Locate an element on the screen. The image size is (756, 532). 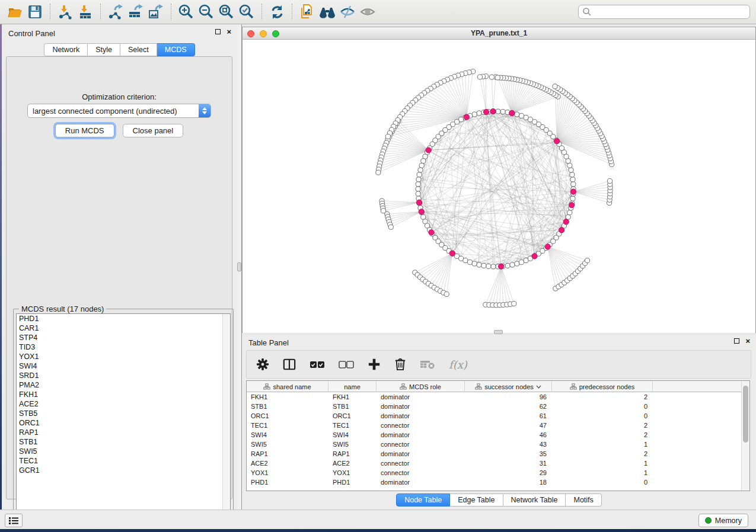
task-history-button is located at coordinates (14, 520).